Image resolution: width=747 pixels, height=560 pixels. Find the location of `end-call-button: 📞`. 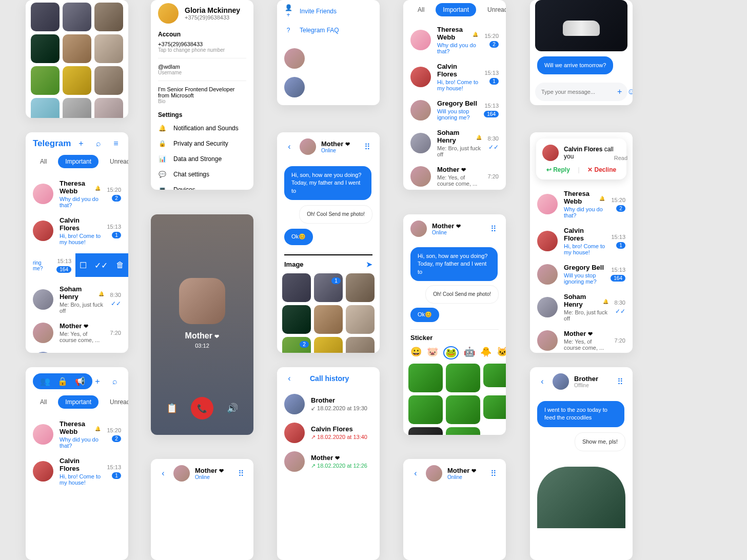

end-call-button: 📞 is located at coordinates (202, 408).